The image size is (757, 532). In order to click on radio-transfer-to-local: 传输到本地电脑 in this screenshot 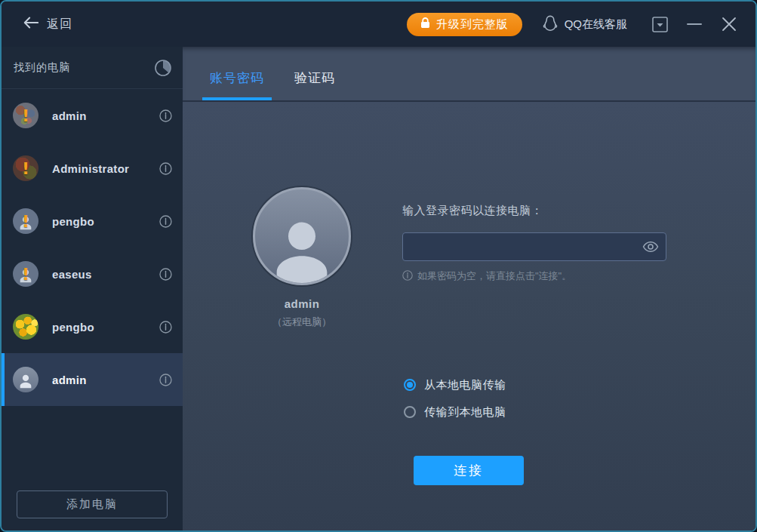, I will do `click(455, 412)`.